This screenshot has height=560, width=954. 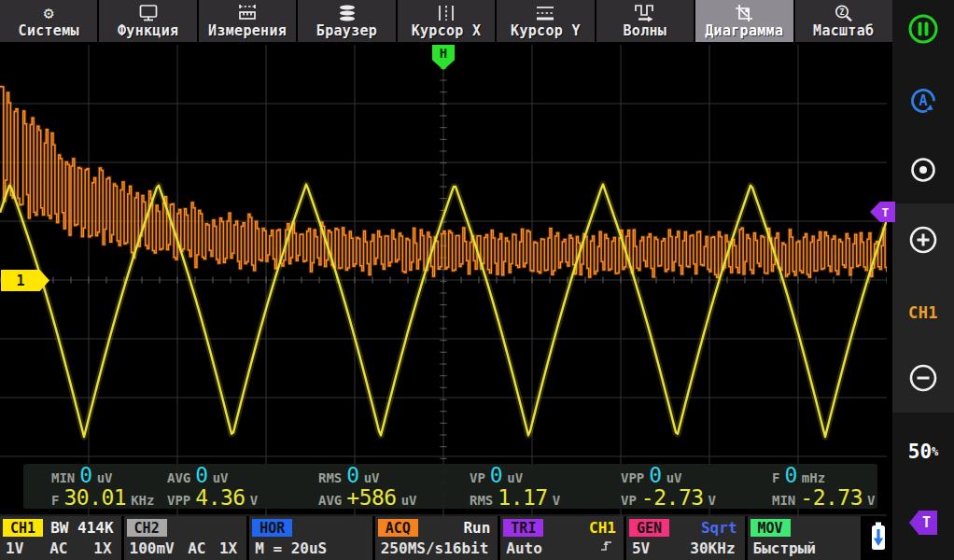 What do you see at coordinates (330, 500) in the screenshot?
I see `meas-label: AVG` at bounding box center [330, 500].